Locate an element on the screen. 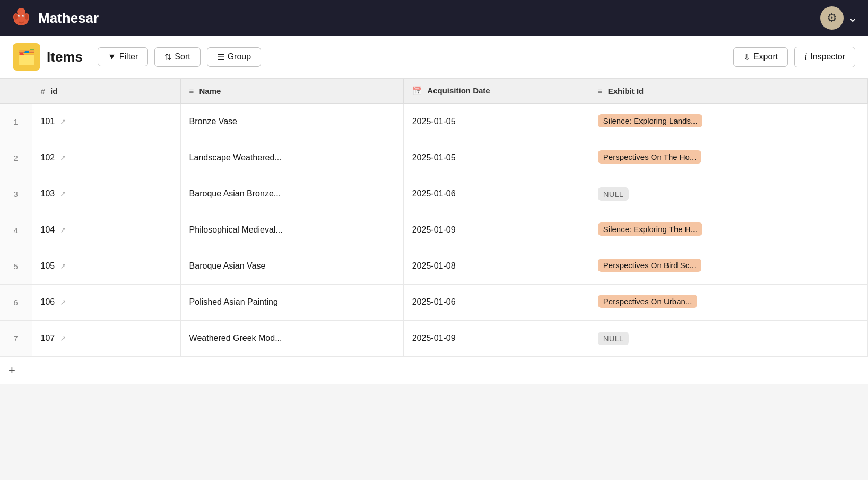  user-menu-button: ⌄ is located at coordinates (853, 18).